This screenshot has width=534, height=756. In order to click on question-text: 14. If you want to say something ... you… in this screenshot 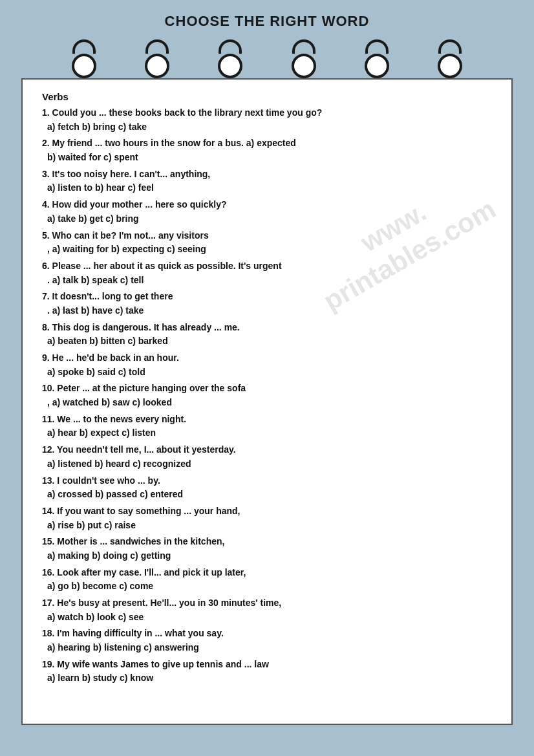, I will do `click(267, 512)`.